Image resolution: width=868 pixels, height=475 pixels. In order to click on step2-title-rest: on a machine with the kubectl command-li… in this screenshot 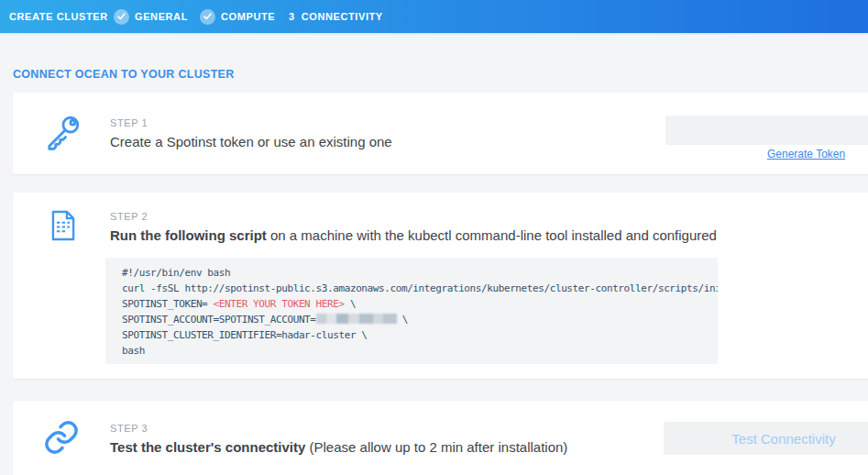, I will do `click(491, 235)`.